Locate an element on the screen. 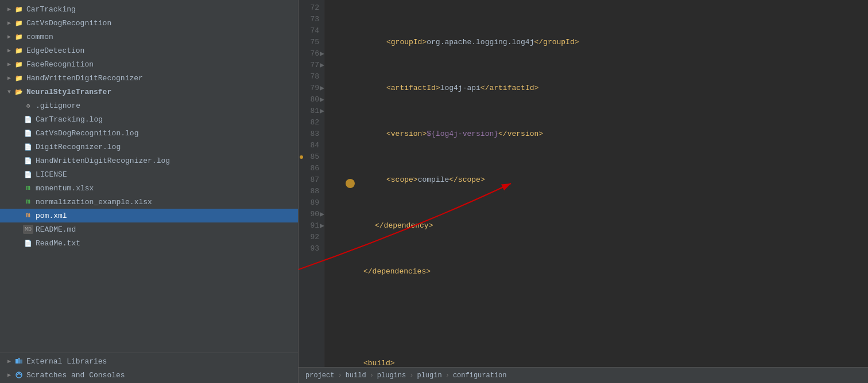  tree-label: FaceRecognition is located at coordinates (60, 64).